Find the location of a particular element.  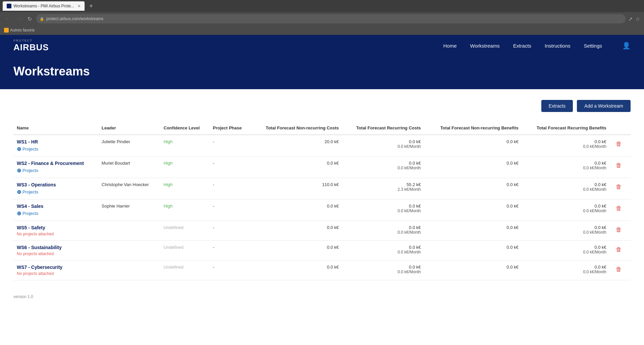

ws-name-cell-ws6: WS6 - SustainabilityNo projects attached is located at coordinates (56, 251).